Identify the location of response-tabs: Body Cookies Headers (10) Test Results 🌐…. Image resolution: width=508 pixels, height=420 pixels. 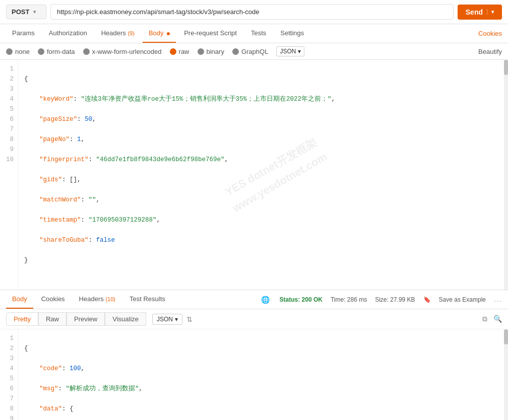
(254, 300).